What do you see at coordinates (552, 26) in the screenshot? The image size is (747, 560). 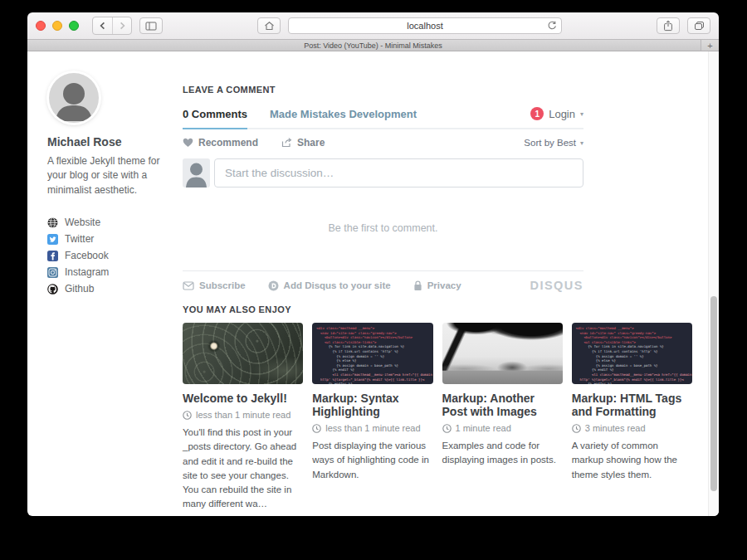 I see `reload-icon` at bounding box center [552, 26].